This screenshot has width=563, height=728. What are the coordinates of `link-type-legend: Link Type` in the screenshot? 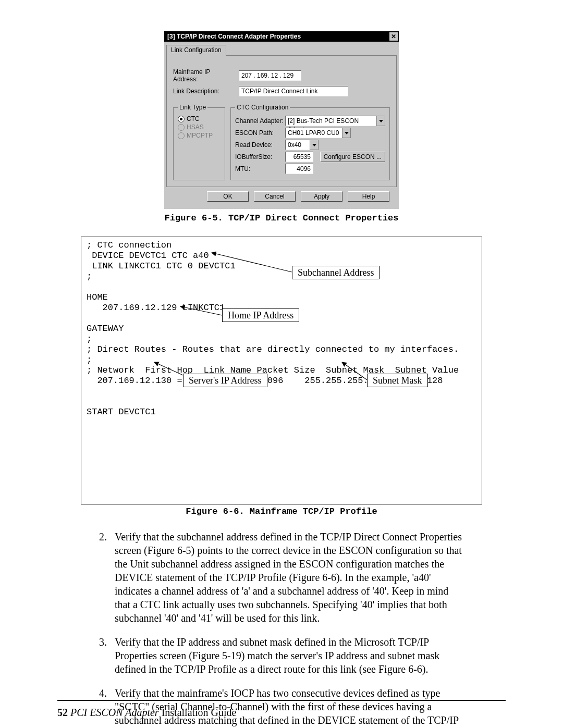 It's located at (193, 107).